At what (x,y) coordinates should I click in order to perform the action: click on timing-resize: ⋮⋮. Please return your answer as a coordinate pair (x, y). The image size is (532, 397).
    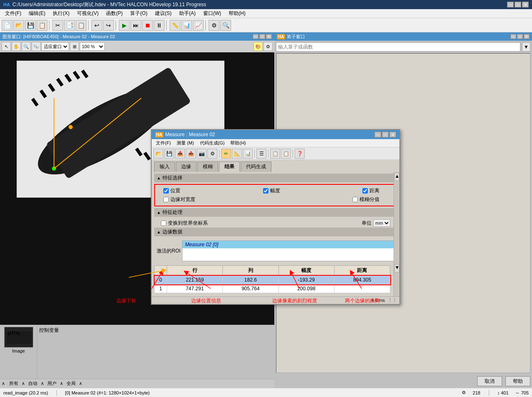
    Looking at the image, I should click on (392, 300).